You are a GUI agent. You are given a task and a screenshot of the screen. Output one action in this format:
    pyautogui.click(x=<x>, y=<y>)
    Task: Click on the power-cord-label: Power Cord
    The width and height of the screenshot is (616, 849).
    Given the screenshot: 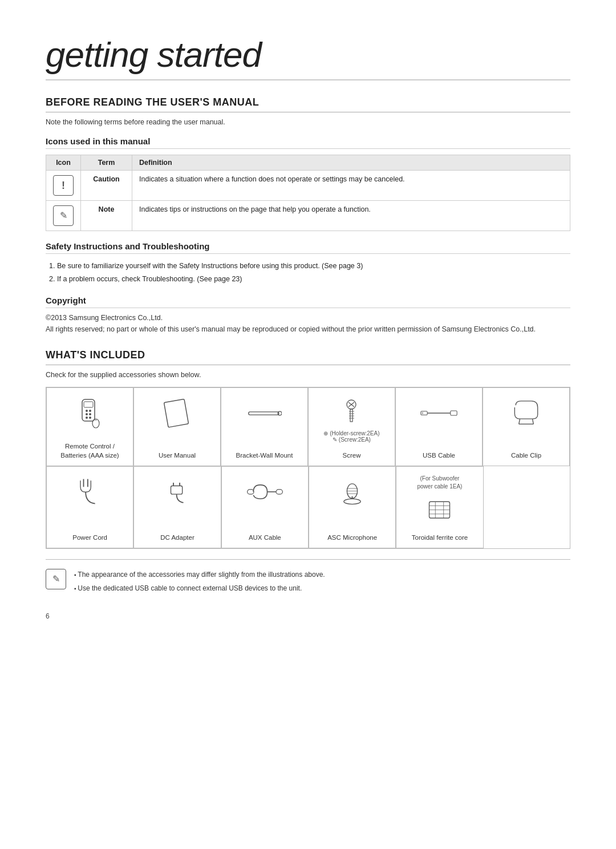 What is the action you would take?
    pyautogui.click(x=90, y=537)
    